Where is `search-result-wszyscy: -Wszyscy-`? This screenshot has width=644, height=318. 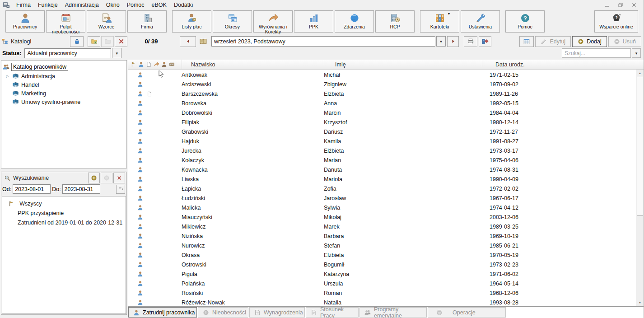 search-result-wszyscy: -Wszyscy- is located at coordinates (64, 203).